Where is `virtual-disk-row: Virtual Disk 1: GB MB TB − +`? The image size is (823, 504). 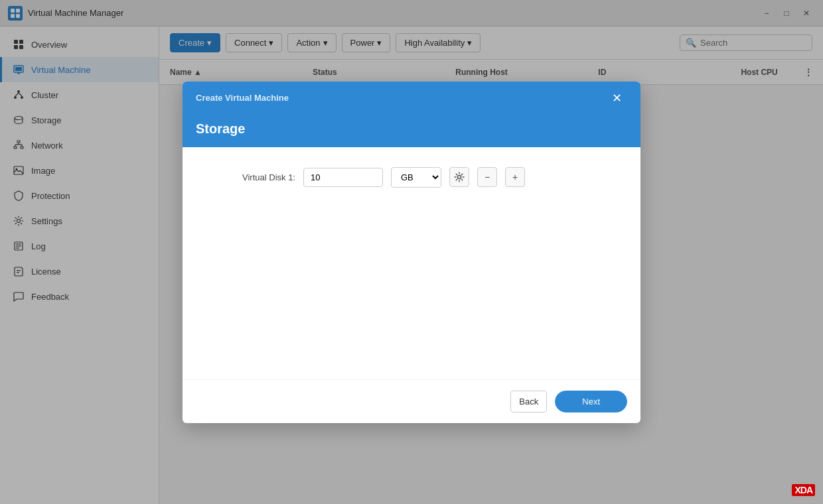 virtual-disk-row: Virtual Disk 1: GB MB TB − + is located at coordinates (412, 178).